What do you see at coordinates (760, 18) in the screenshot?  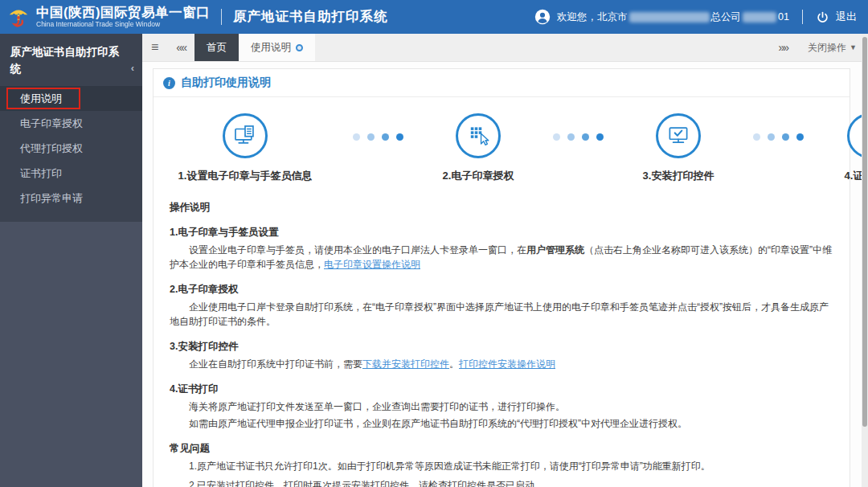 I see `redacted-account` at bounding box center [760, 18].